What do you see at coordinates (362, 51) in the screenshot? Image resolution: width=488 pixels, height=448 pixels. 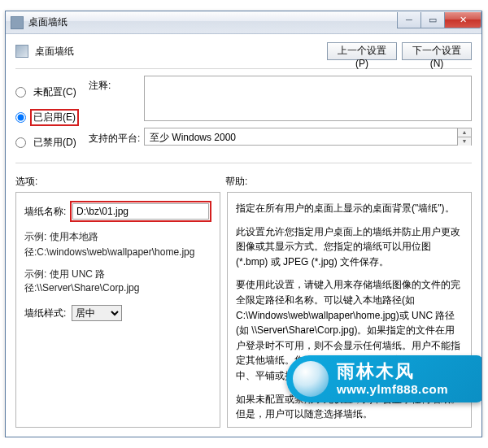 I see `prev-setting-button: 上一个设置(P)` at bounding box center [362, 51].